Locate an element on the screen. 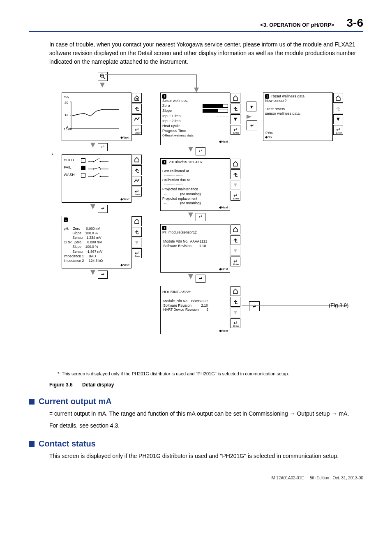  wash-label: WASH is located at coordinates (71, 175).